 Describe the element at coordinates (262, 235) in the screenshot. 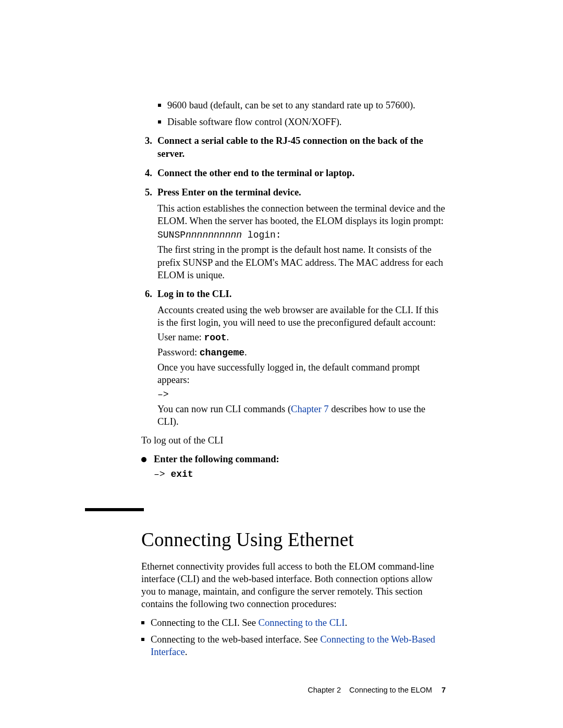

I see `code-suffix: login:` at that location.